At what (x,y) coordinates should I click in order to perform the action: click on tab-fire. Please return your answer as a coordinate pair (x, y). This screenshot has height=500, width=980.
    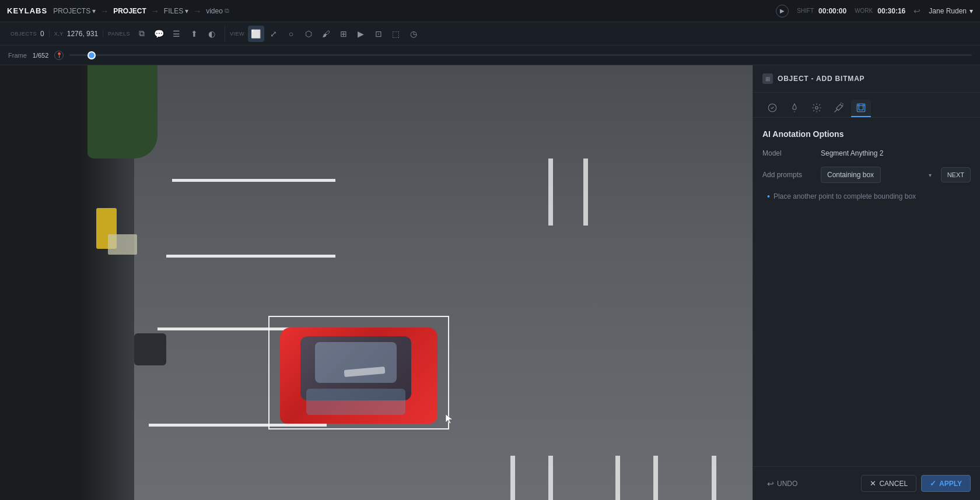
    Looking at the image, I should click on (794, 108).